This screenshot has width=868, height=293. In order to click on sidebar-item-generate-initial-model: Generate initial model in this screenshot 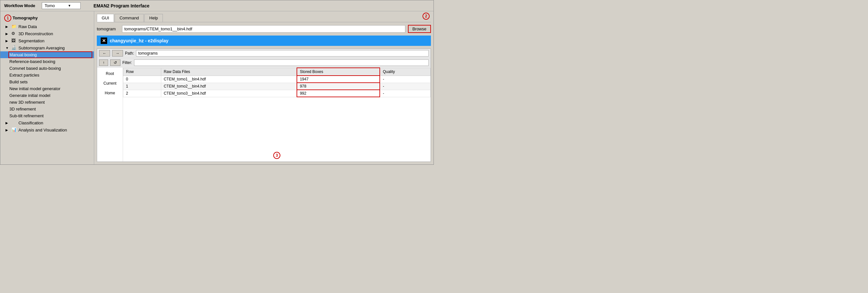, I will do `click(47, 96)`.